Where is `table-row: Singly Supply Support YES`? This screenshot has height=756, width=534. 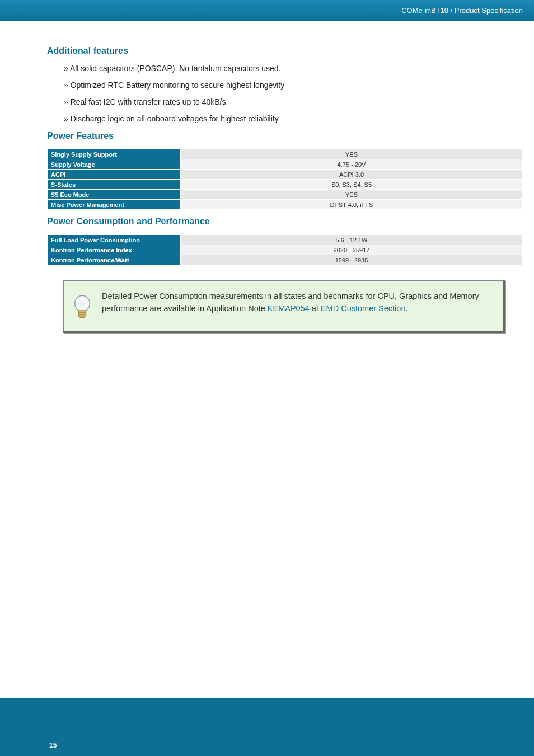 table-row: Singly Supply Support YES is located at coordinates (285, 154).